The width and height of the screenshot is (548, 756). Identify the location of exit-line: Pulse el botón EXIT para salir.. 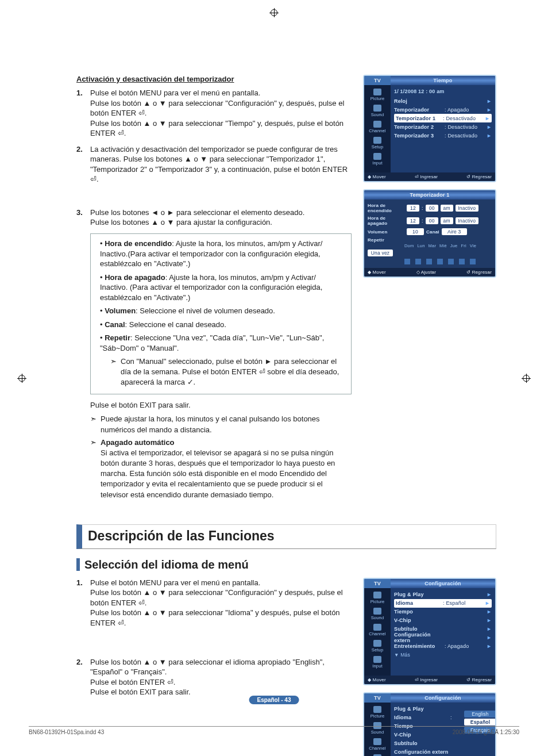
(221, 405).